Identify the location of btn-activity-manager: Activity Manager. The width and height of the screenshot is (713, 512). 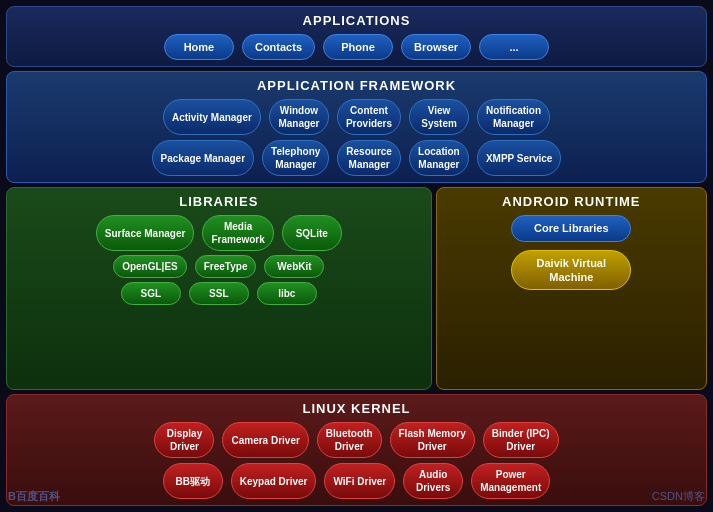
(212, 117).